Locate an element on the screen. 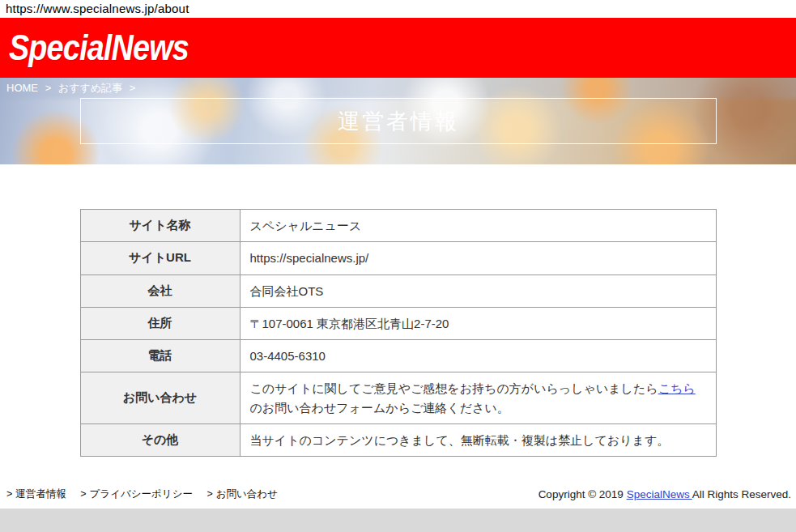 This screenshot has height=532, width=796. copyright-sitename-link: SpecialNews is located at coordinates (659, 494).